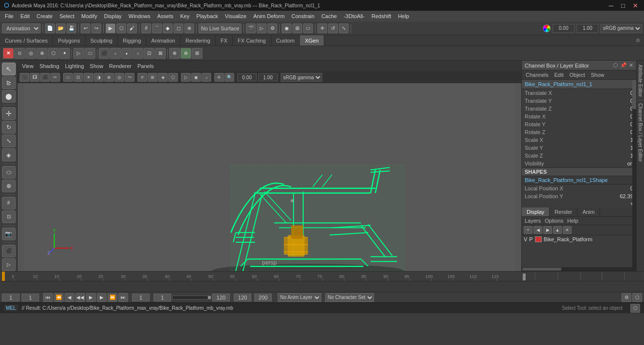 The width and height of the screenshot is (644, 345). What do you see at coordinates (229, 77) in the screenshot?
I see `vp-zoom-btn: 🔍` at bounding box center [229, 77].